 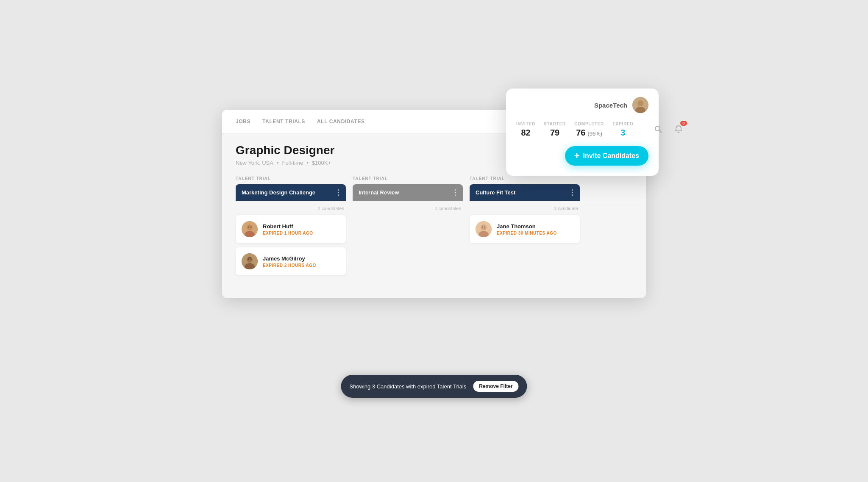 I want to click on candidate-info-james: James McGilroy EXPIRED 2 HOURS AGO, so click(x=301, y=262).